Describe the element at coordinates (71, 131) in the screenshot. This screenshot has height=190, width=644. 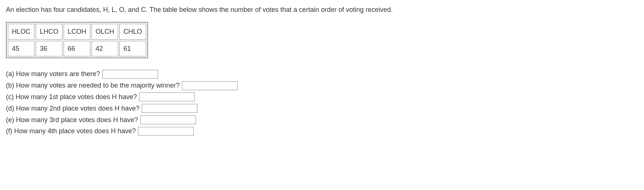
I see `question-text: (f) How many 4th place votes does H have…` at that location.